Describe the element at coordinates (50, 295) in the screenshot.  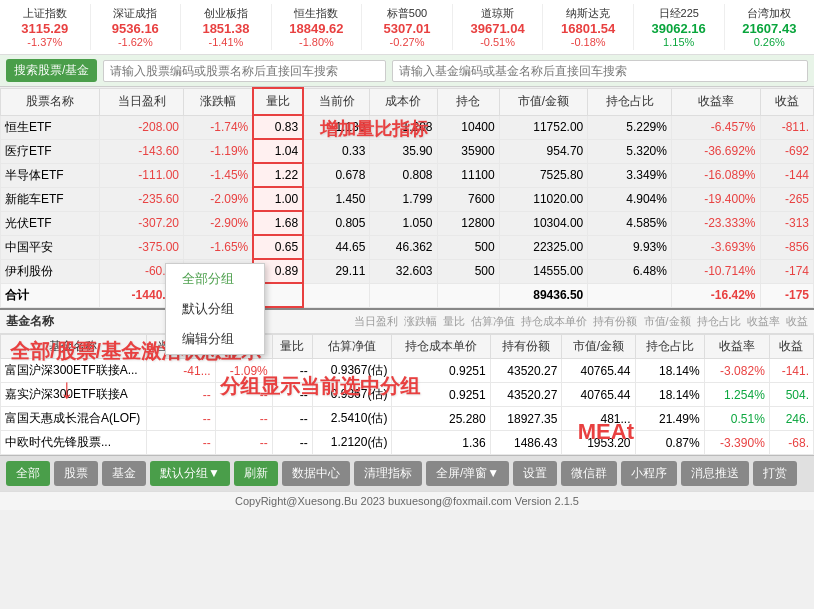
I see `total-name: 合计` at that location.